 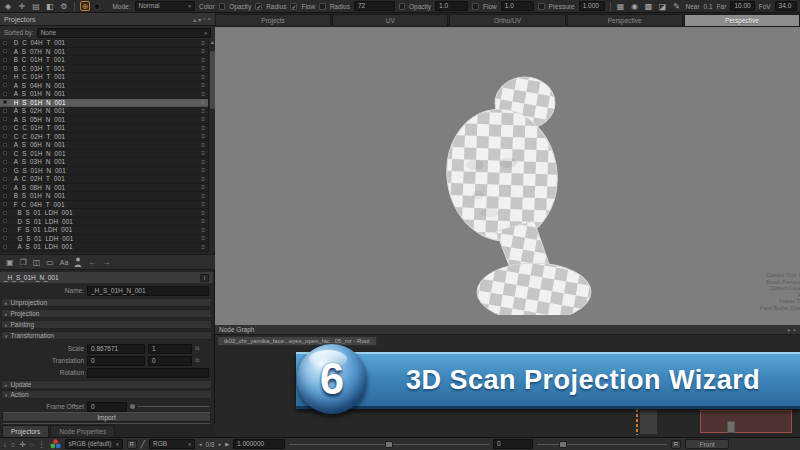 What do you see at coordinates (637, 422) in the screenshot?
I see `timeline-playhead` at bounding box center [637, 422].